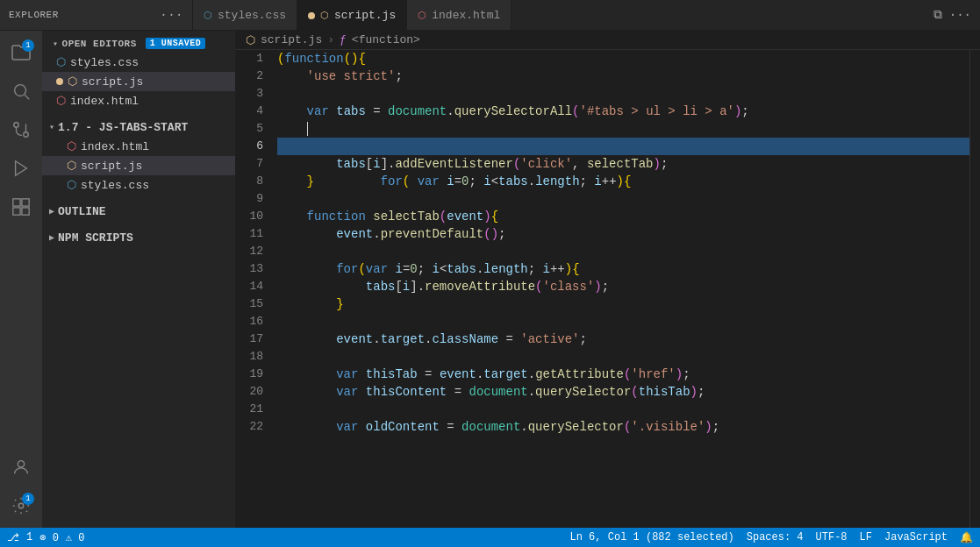 This screenshot has height=547, width=980. Describe the element at coordinates (46, 538) in the screenshot. I see `status-bar-left: ⎇ 1 ⊗ 0 ⚠ 0` at that location.